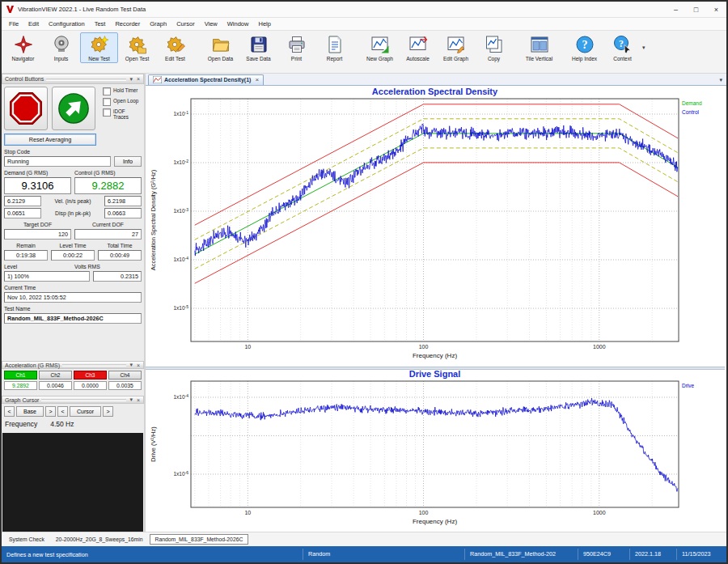  What do you see at coordinates (91, 375) in the screenshot?
I see `channel-header-ch3: Ch3` at bounding box center [91, 375].